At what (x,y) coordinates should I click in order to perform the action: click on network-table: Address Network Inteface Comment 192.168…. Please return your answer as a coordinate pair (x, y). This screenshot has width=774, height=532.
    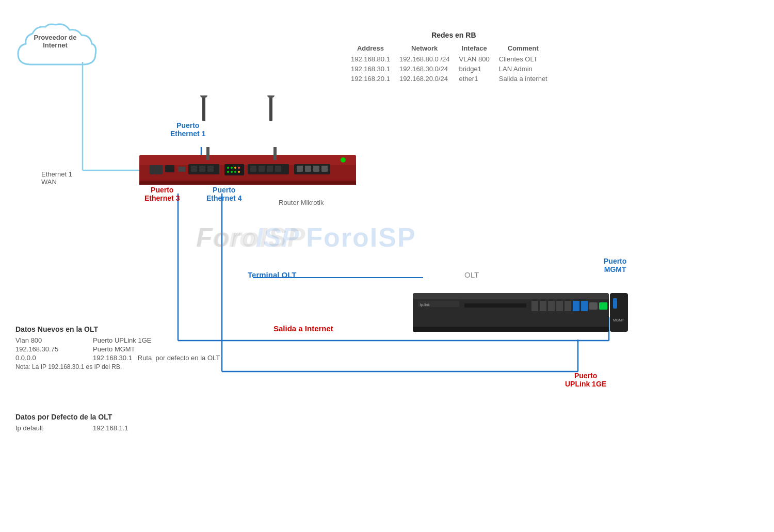
    Looking at the image, I should click on (454, 63).